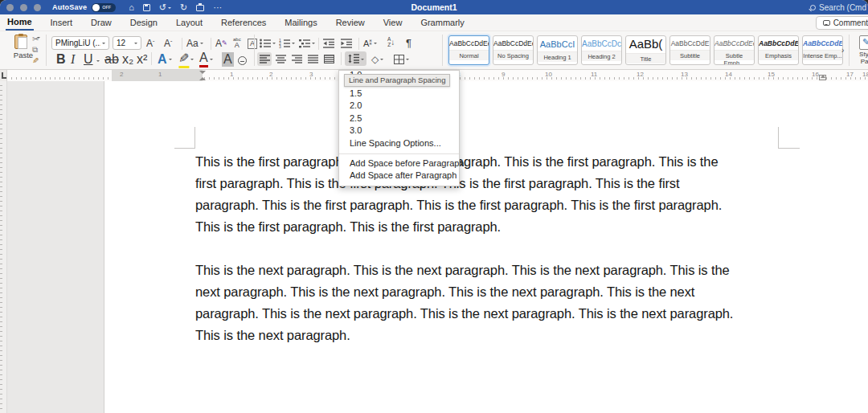 Image resolution: width=868 pixels, height=413 pixels. Describe the element at coordinates (35, 50) in the screenshot. I see `copy-button: ⧉` at that location.